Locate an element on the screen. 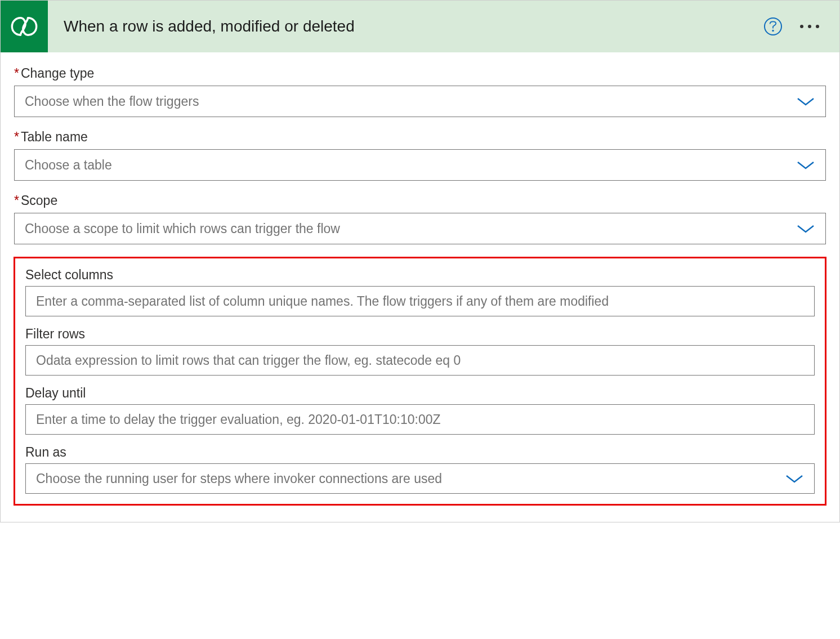  select-columns-label: Select columns is located at coordinates (420, 275).